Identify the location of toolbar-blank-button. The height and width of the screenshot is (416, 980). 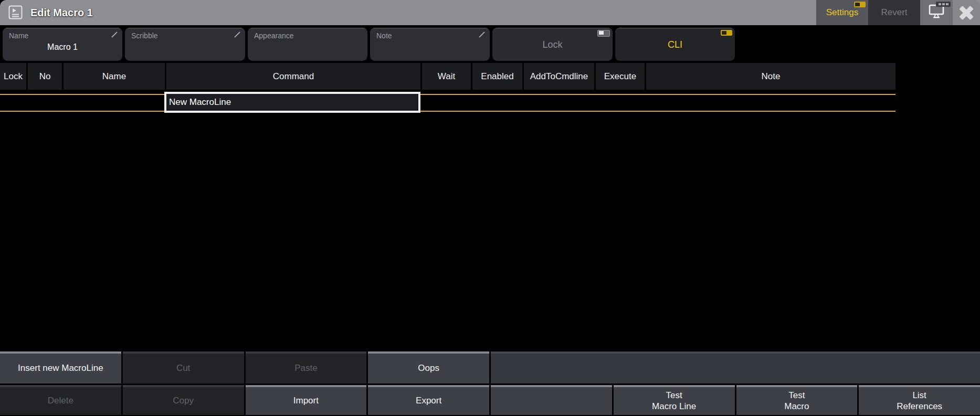
(551, 400).